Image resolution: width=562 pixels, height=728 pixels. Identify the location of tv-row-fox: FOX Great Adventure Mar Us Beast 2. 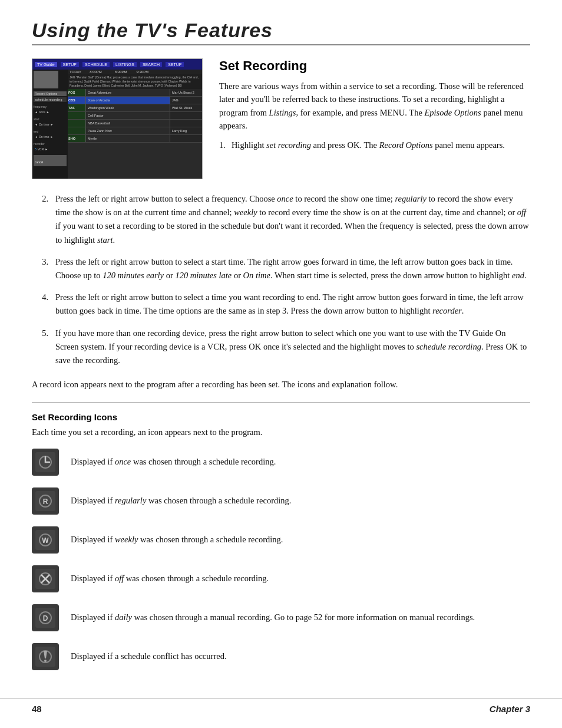
(135, 93).